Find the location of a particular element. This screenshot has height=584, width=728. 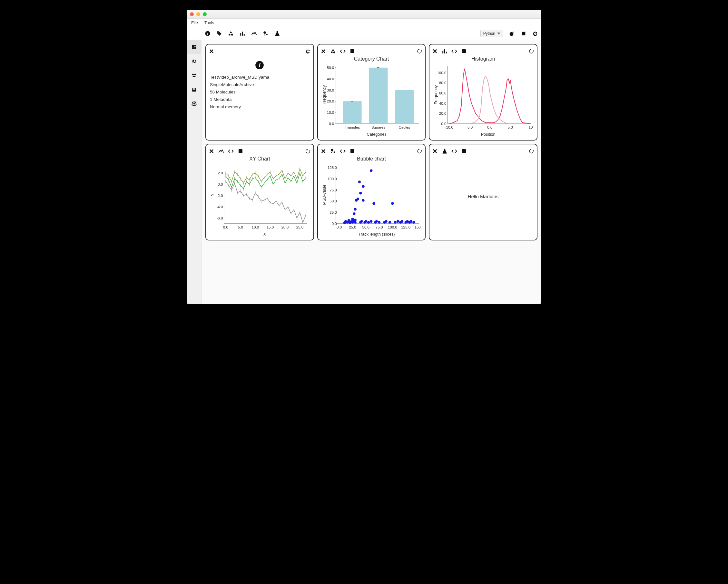

svg-text: 10 is located at coordinates (531, 127).